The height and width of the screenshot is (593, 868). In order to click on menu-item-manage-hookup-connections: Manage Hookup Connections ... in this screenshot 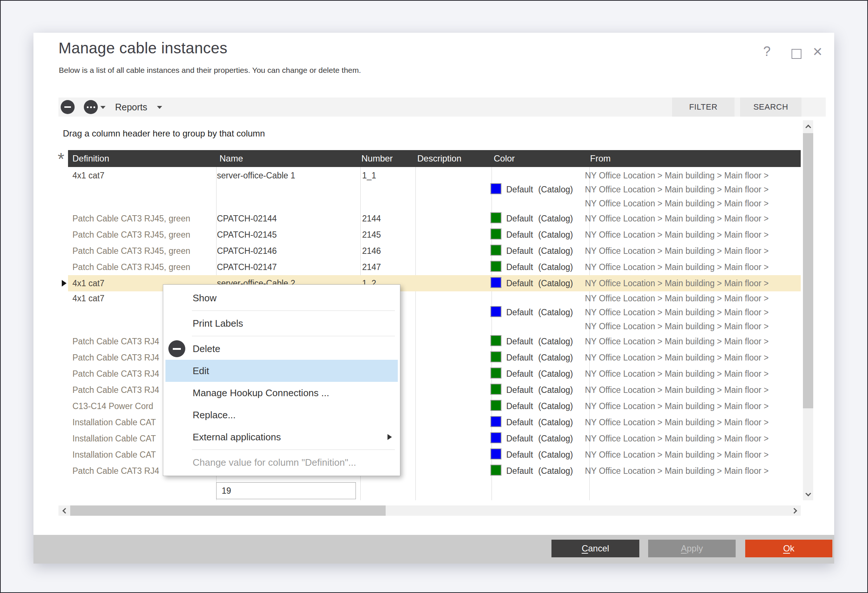, I will do `click(282, 393)`.